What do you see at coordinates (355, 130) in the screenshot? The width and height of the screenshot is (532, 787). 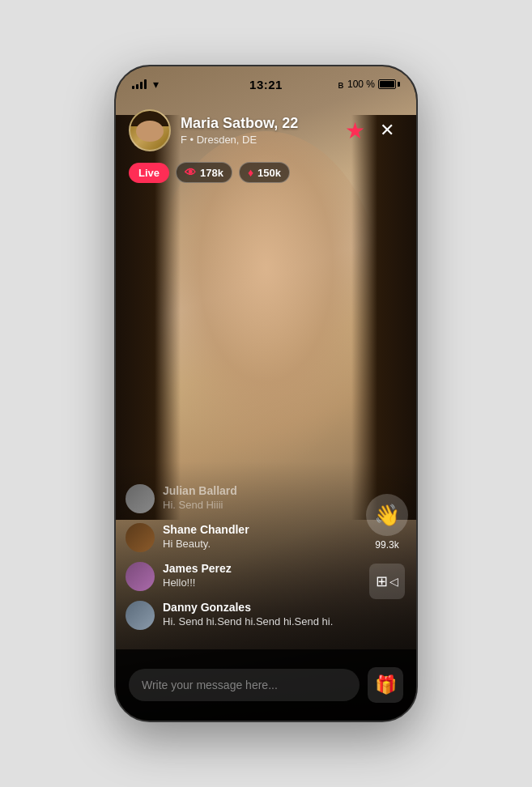 I see `favorite-button: ★` at bounding box center [355, 130].